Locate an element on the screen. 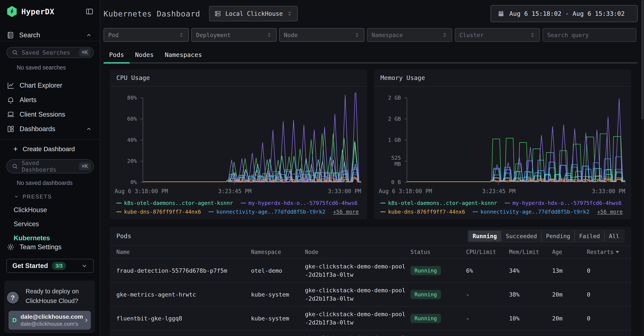 The height and width of the screenshot is (336, 644). memory-plot-area is located at coordinates (514, 139).